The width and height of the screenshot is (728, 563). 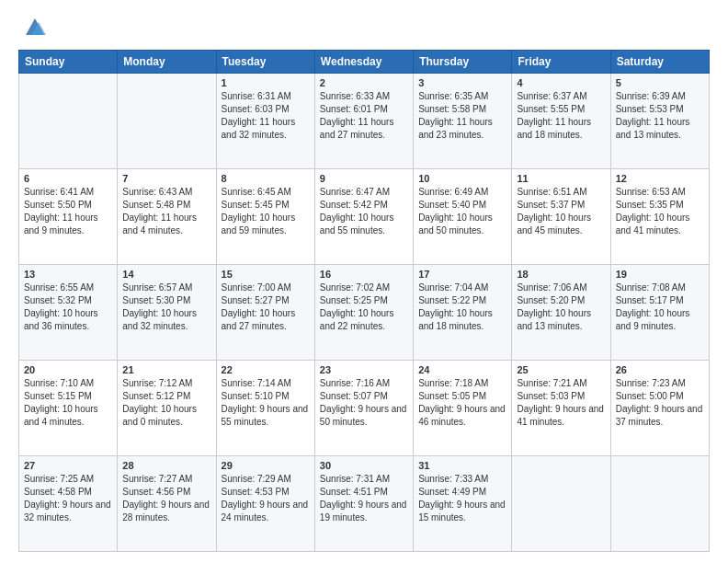 What do you see at coordinates (166, 370) in the screenshot?
I see `day-number: 21` at bounding box center [166, 370].